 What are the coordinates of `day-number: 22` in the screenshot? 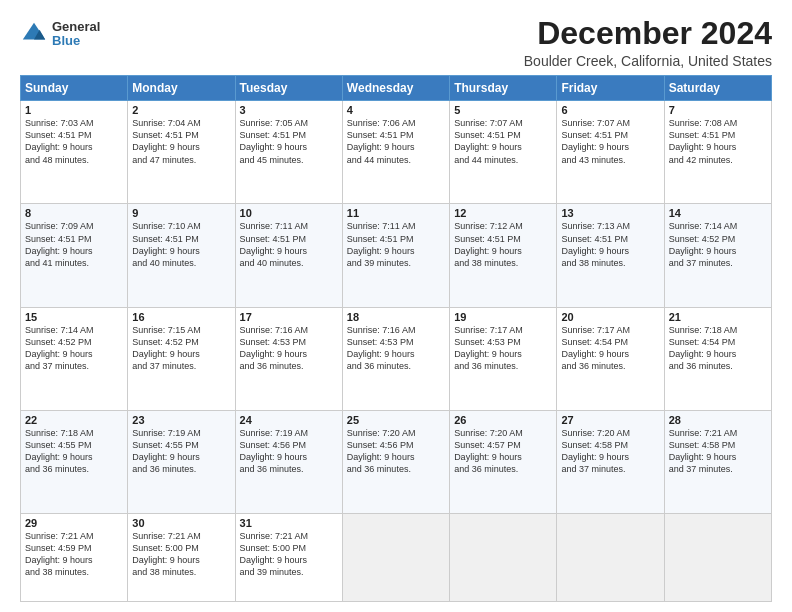 It's located at (74, 420).